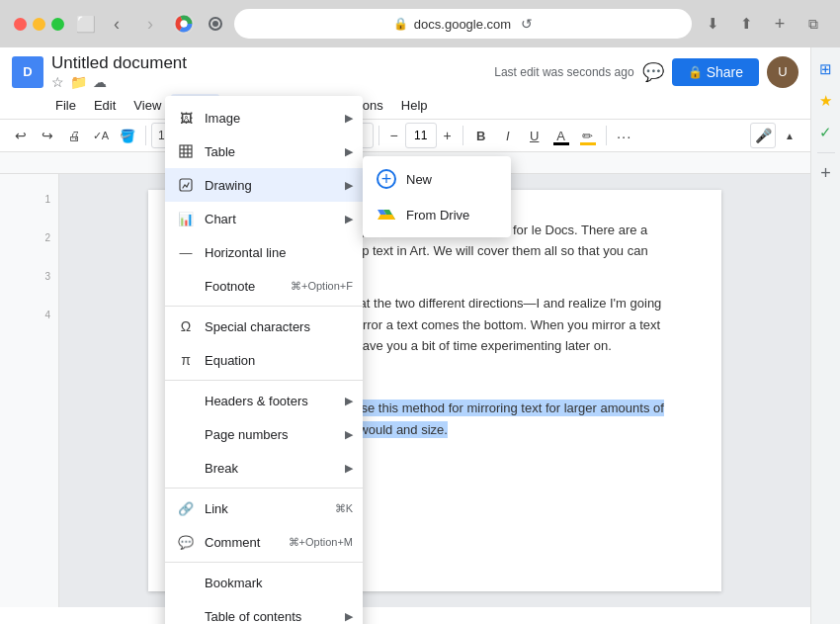 This screenshot has width=840, height=624. Describe the element at coordinates (186, 468) in the screenshot. I see `break-icon` at that location.